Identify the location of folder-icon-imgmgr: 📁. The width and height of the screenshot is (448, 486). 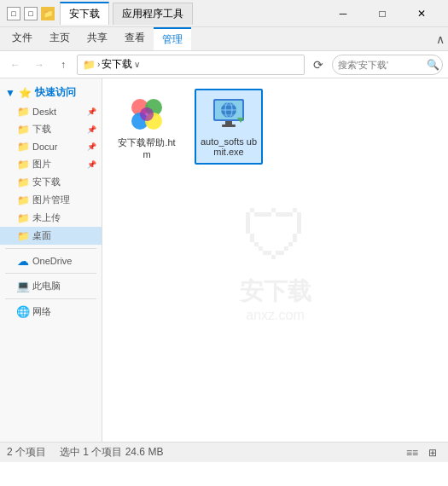
(23, 200).